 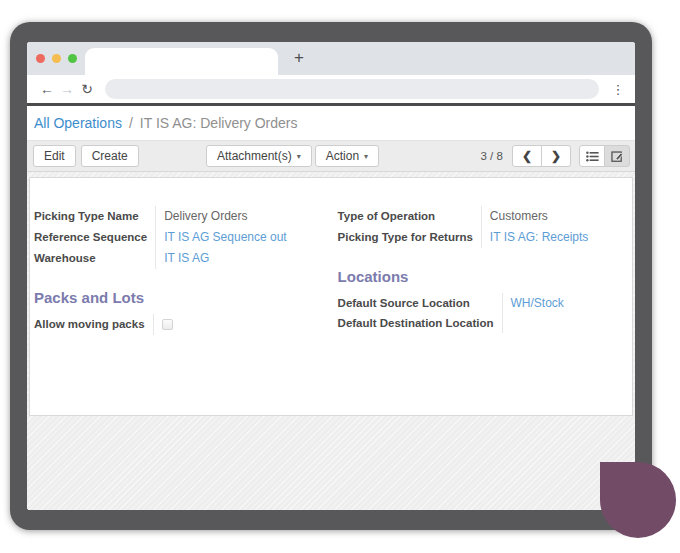 What do you see at coordinates (331, 123) in the screenshot?
I see `breadcrumb: All Operations / IT IS AG: Delivery Orde…` at bounding box center [331, 123].